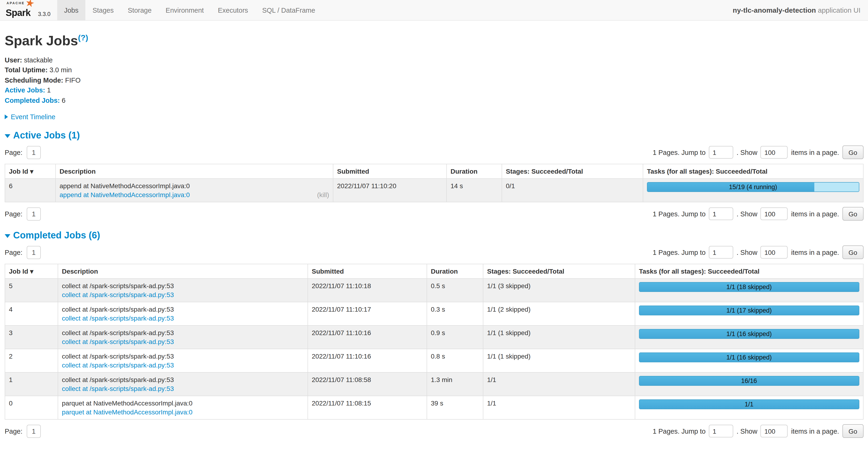  I want to click on tab-stages: Stages, so click(103, 10).